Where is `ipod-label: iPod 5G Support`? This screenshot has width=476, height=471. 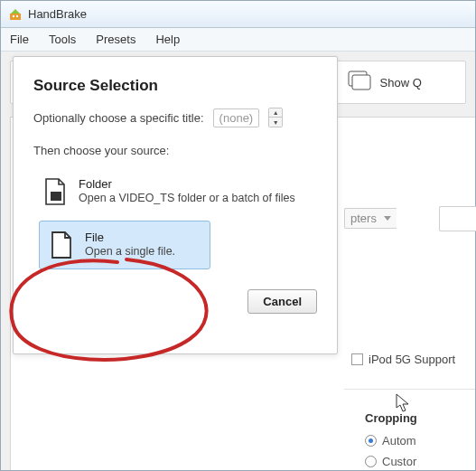 ipod-label: iPod 5G Support is located at coordinates (412, 360).